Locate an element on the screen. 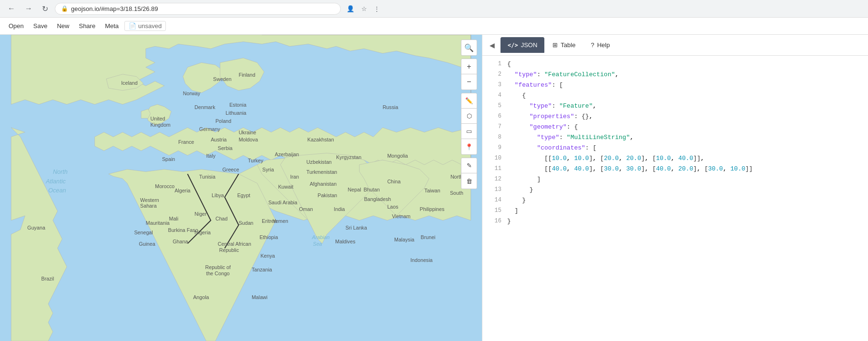  forward-button: → is located at coordinates (29, 9).